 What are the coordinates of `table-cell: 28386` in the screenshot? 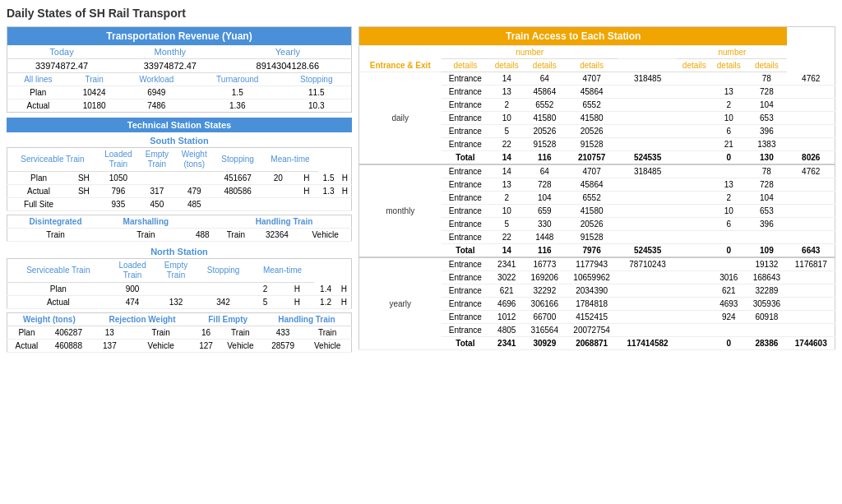 It's located at (766, 344).